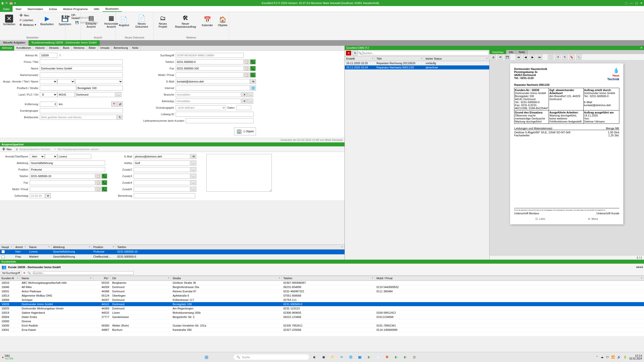  I want to click on internet-input, so click(213, 88).